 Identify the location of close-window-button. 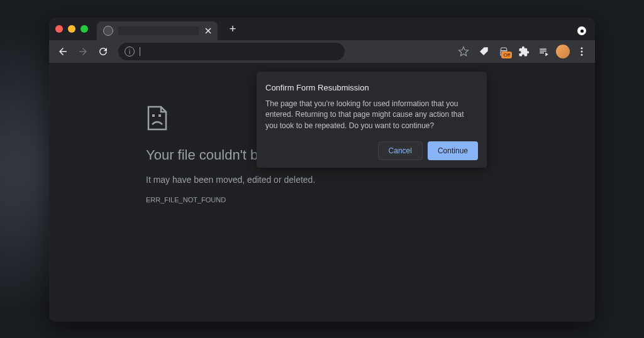
(59, 29).